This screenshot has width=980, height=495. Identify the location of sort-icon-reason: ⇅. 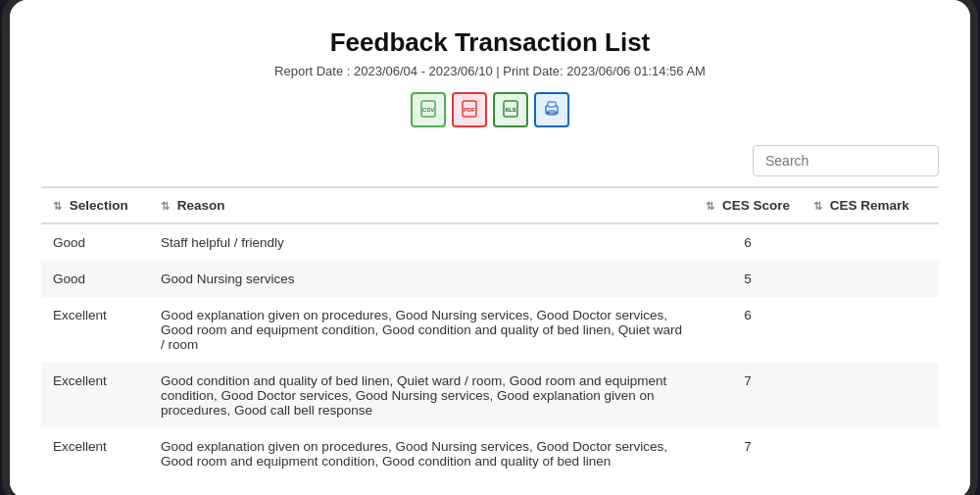
(165, 206).